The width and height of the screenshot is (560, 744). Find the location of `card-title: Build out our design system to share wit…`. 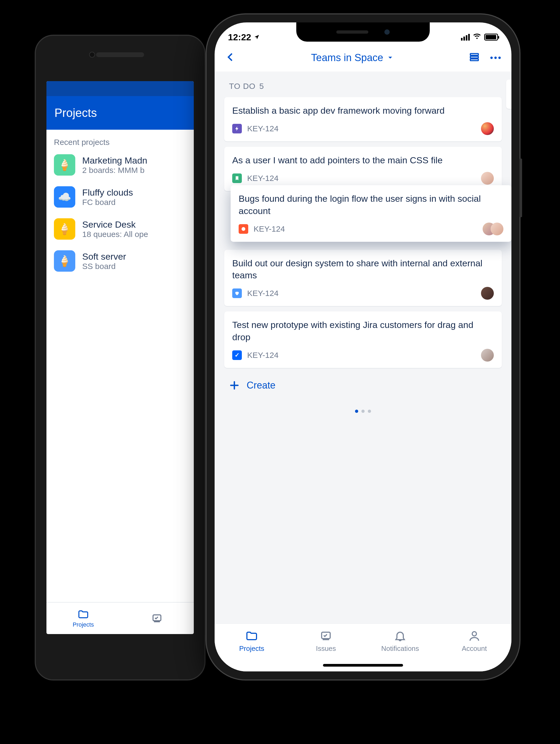

card-title: Build out our design system to share wit… is located at coordinates (363, 270).